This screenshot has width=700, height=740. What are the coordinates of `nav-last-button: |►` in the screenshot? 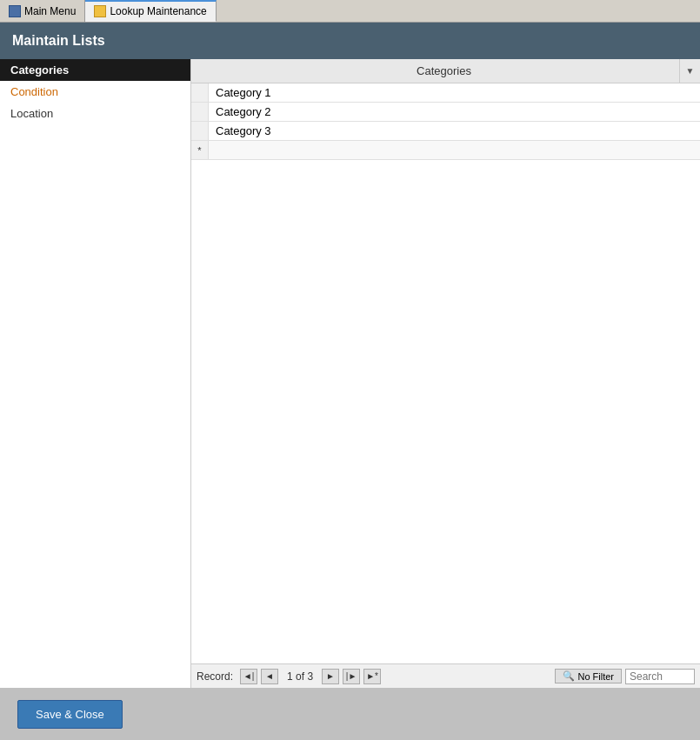 It's located at (351, 677).